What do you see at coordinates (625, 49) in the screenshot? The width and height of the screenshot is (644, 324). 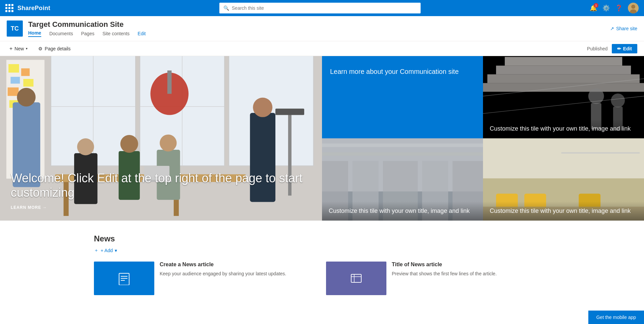 I see `edit-button: ✏ Edit` at bounding box center [625, 49].